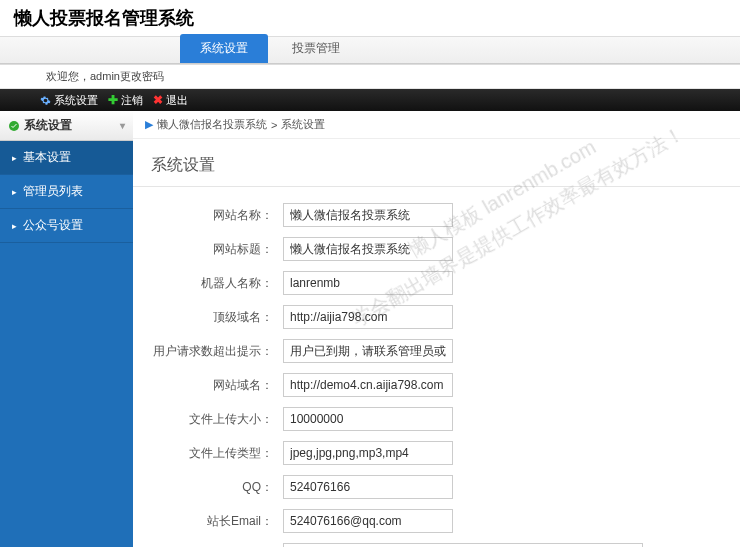  Describe the element at coordinates (170, 100) in the screenshot. I see `toolbar-logout: ✖ 退出` at that location.